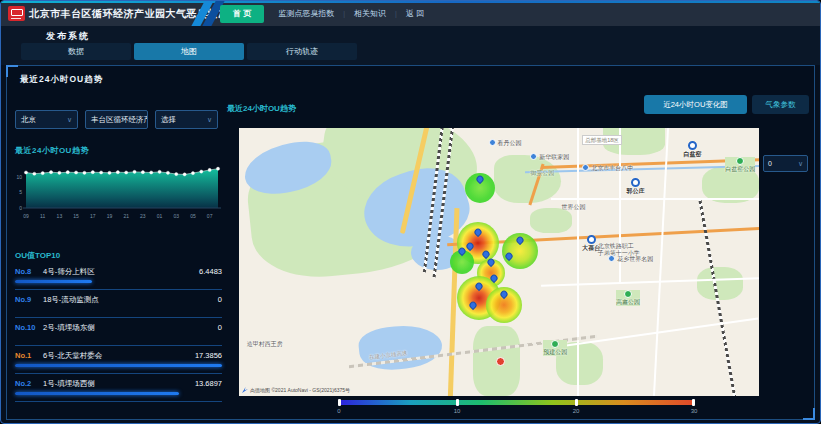 Image resolution: width=821 pixels, height=424 pixels. I want to click on tab-track: 行动轨迹, so click(302, 52).